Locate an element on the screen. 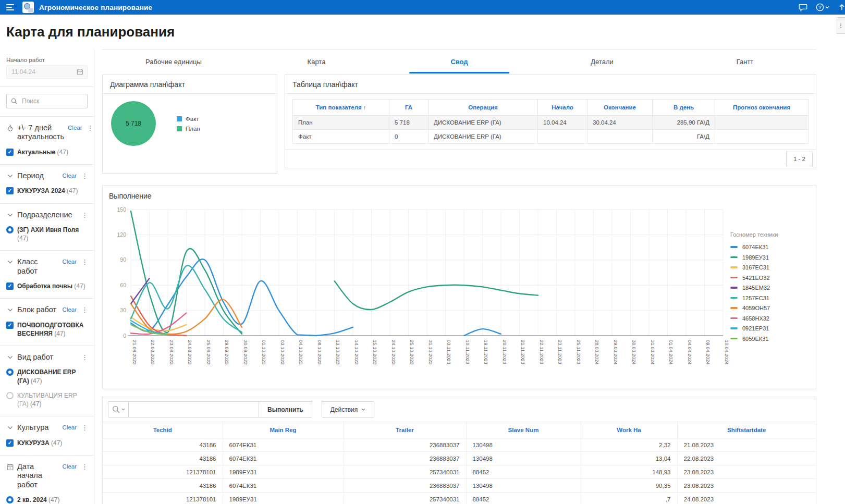 The image size is (845, 504). line-legend-item: 3167ЕС31 is located at coordinates (769, 267).